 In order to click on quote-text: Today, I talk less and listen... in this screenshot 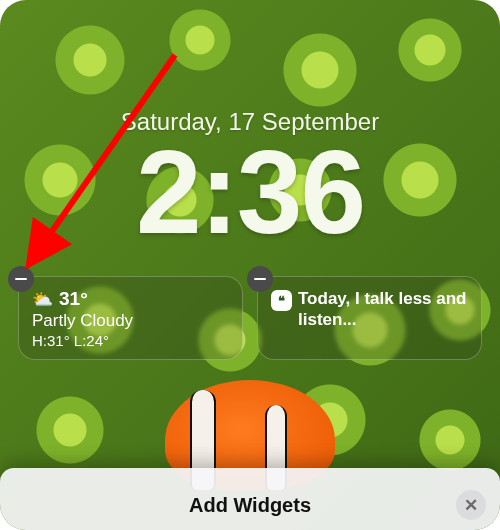, I will do `click(383, 310)`.